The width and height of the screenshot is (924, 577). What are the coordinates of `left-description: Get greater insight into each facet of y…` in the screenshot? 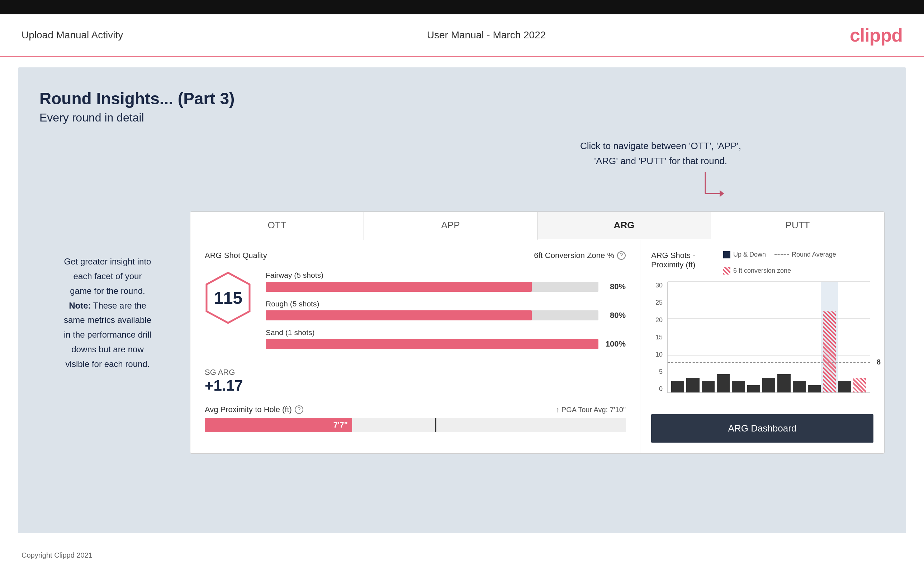 It's located at (108, 333).